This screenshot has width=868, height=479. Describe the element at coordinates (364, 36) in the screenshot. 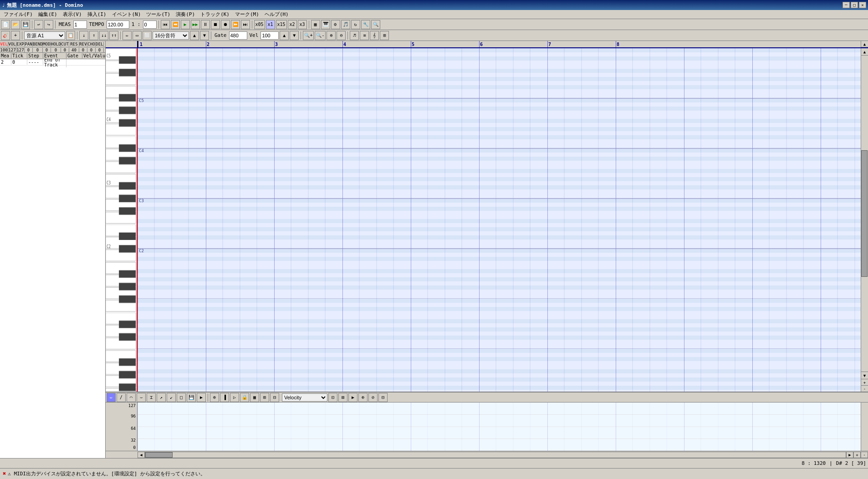

I see `quant-button: ≡` at that location.